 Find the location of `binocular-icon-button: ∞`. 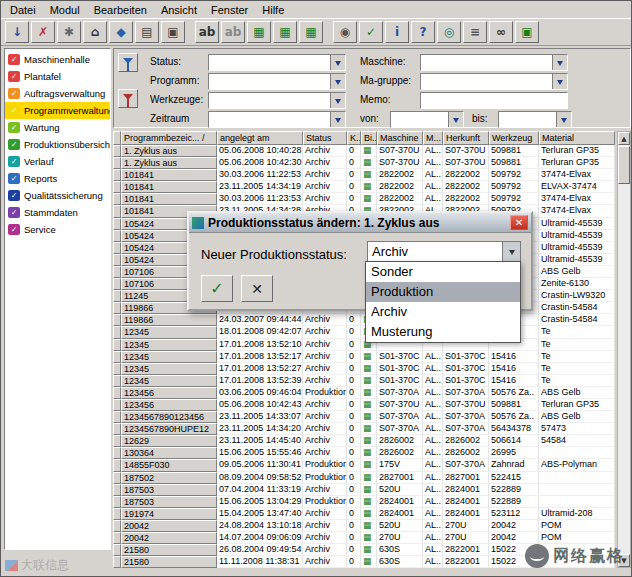

binocular-icon-button: ∞ is located at coordinates (501, 32).